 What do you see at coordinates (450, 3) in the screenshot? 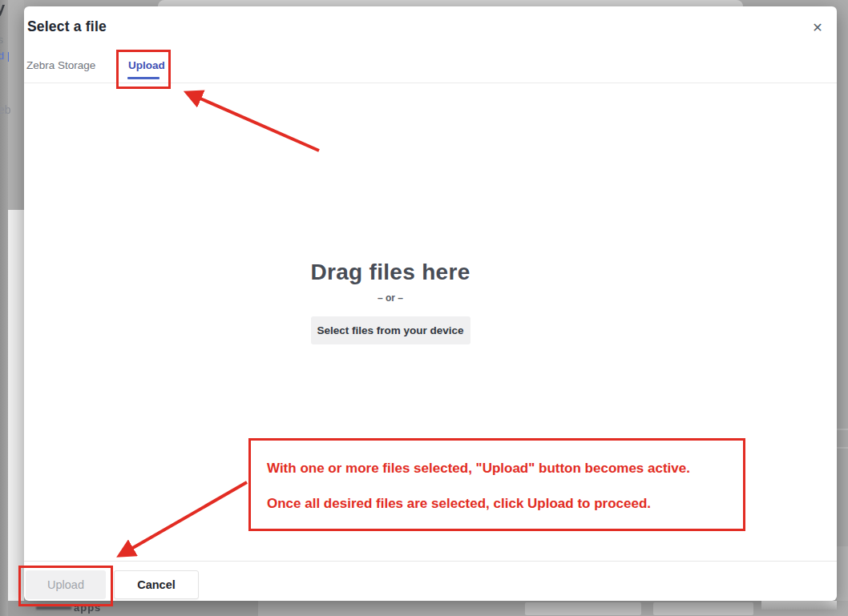
I see `background-top-card` at bounding box center [450, 3].